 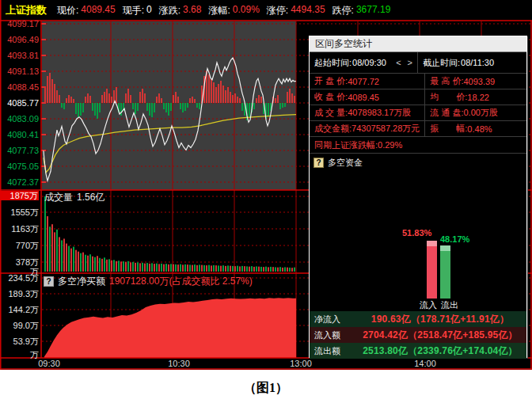 What do you see at coordinates (418, 335) in the screenshot?
I see `table-row-inflow: 流入额 2704.42亿（2518.47亿+185.95亿）` at bounding box center [418, 335].